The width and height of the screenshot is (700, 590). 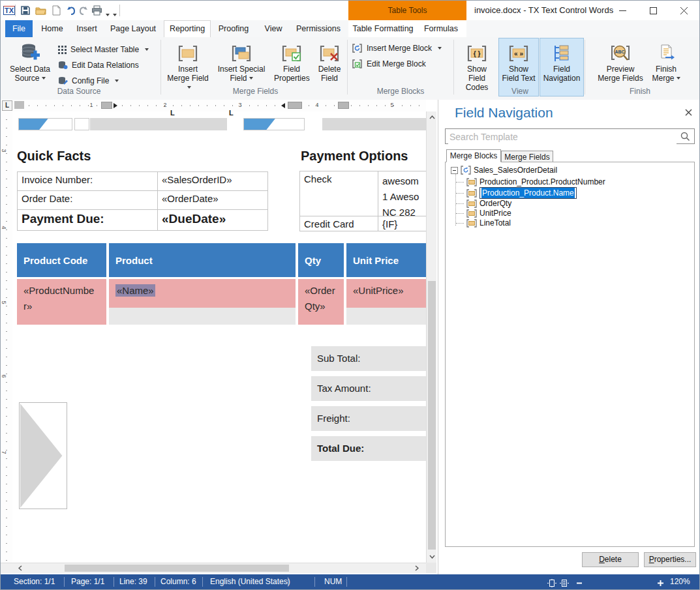 What do you see at coordinates (25, 10) in the screenshot?
I see `save-icon` at bounding box center [25, 10].